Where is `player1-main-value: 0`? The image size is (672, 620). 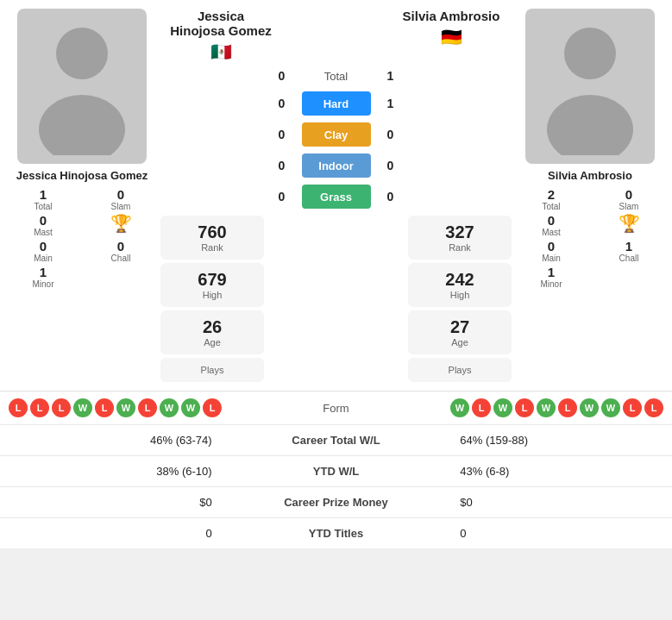 player1-main-value: 0 is located at coordinates (43, 247).